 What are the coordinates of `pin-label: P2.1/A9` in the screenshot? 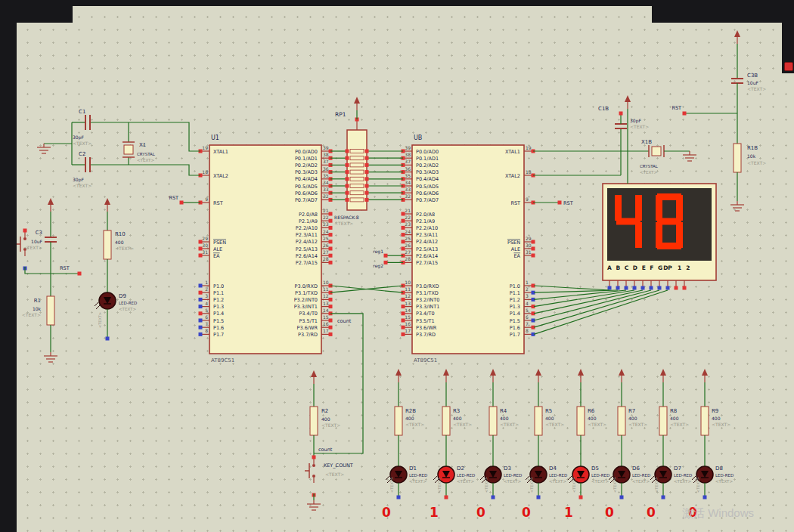 It's located at (309, 221).